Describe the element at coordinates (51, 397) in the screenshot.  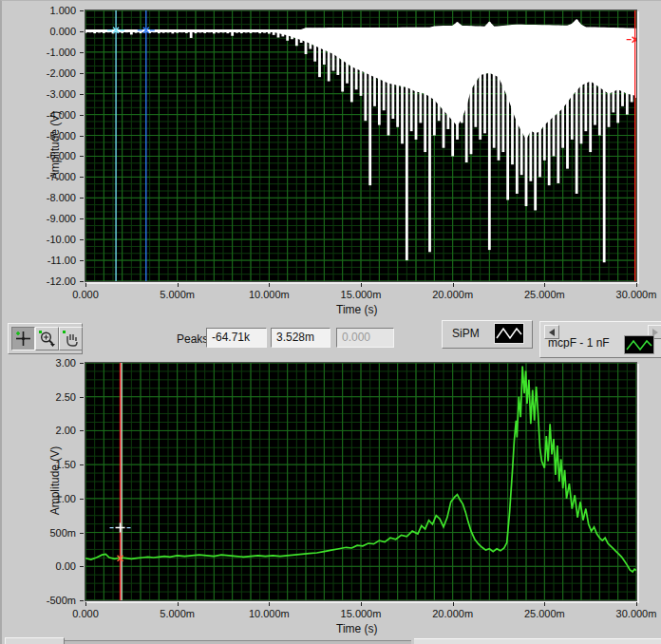
I see `y-tick-label: 2.50` at that location.